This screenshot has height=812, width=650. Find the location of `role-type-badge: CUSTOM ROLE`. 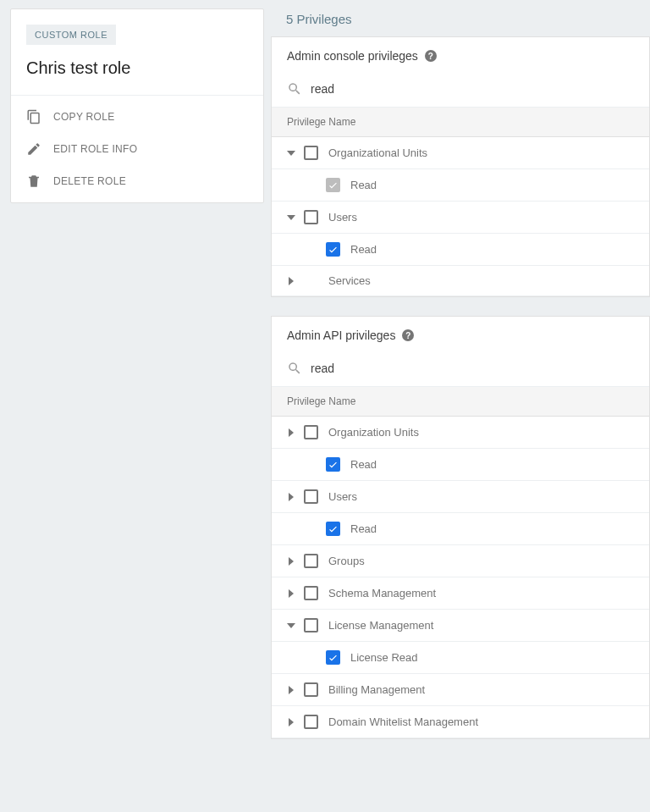

role-type-badge: CUSTOM ROLE is located at coordinates (71, 35).